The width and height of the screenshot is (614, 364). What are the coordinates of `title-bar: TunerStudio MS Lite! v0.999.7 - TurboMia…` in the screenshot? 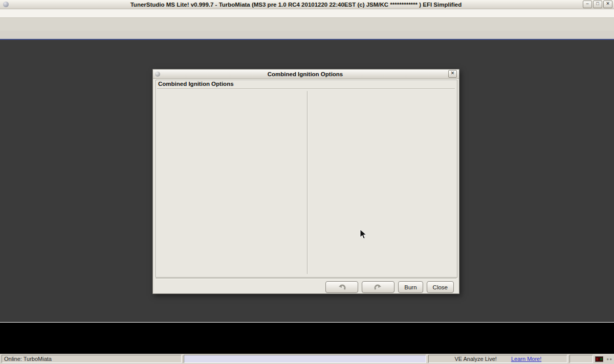 It's located at (307, 5).